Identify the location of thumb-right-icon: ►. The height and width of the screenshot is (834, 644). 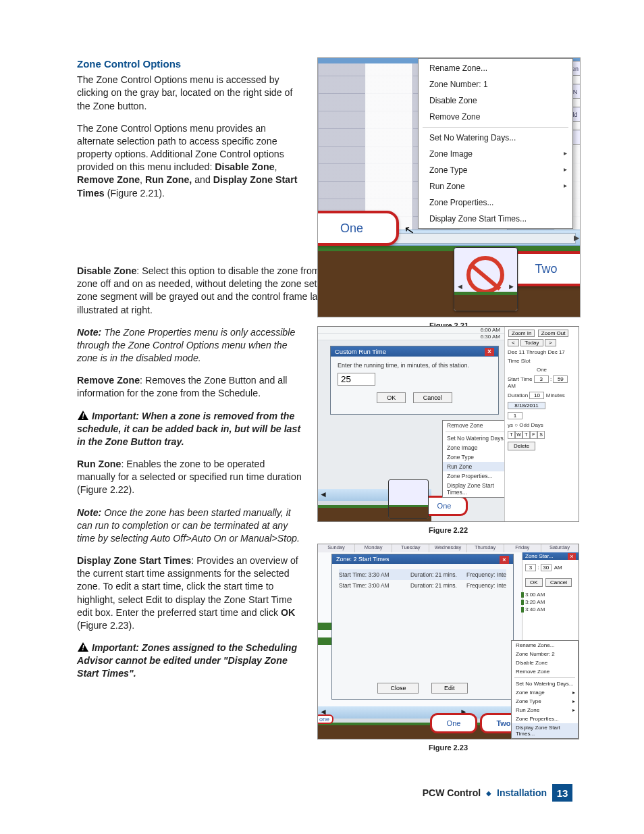
(512, 286).